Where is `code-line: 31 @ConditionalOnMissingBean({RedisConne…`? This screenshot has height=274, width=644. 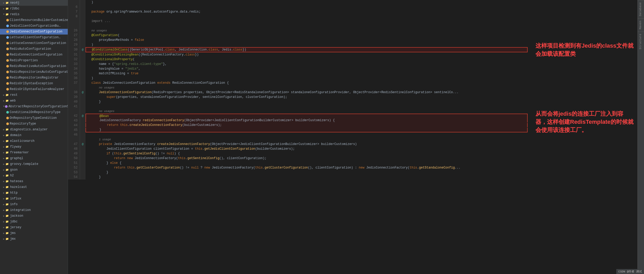 code-line: 31 @ConditionalOnMissingBean({RedisConne… is located at coordinates (298, 55).